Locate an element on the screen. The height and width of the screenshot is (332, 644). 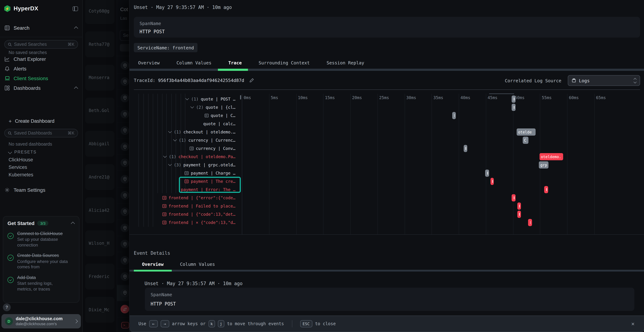
sidebar-item-dashboards: Dashboards is located at coordinates (41, 88).